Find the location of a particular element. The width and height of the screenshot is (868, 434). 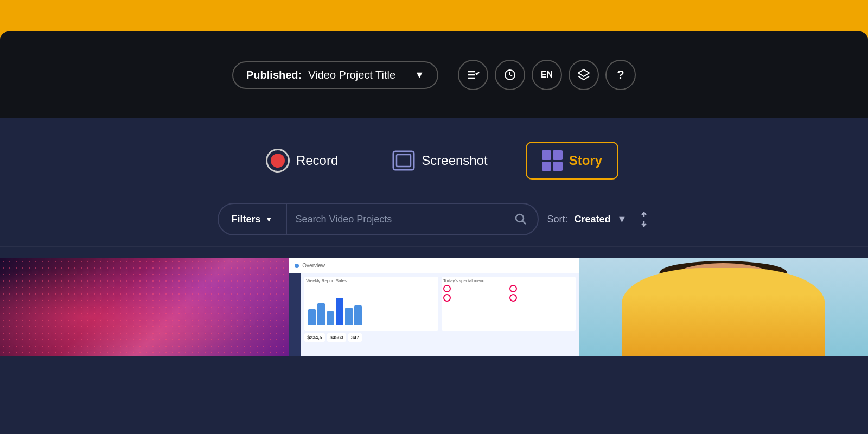

chart-area is located at coordinates (371, 305).